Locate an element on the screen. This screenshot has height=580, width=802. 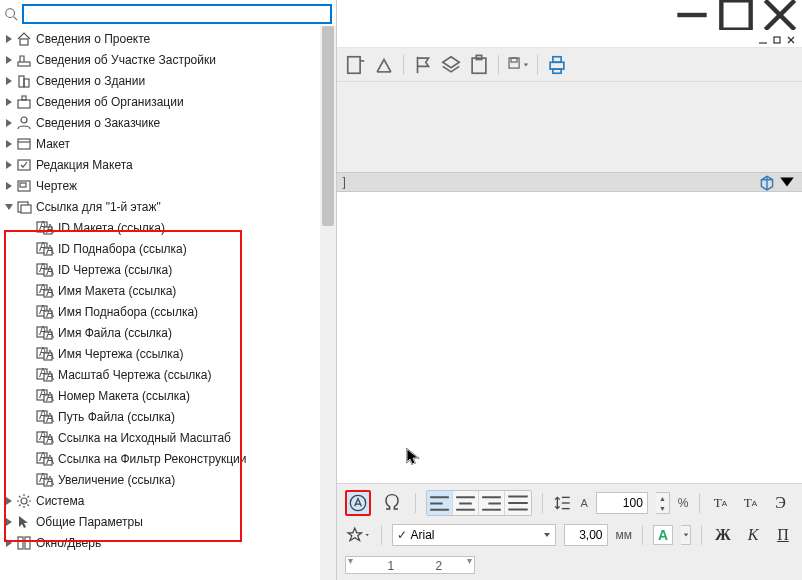
layers-icon is located at coordinates (451, 65).